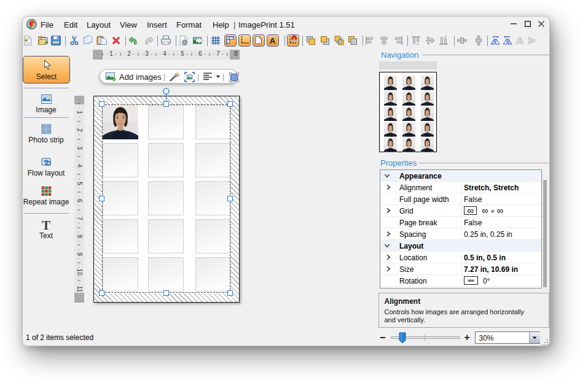  I want to click on svg-text: A, so click(273, 41).